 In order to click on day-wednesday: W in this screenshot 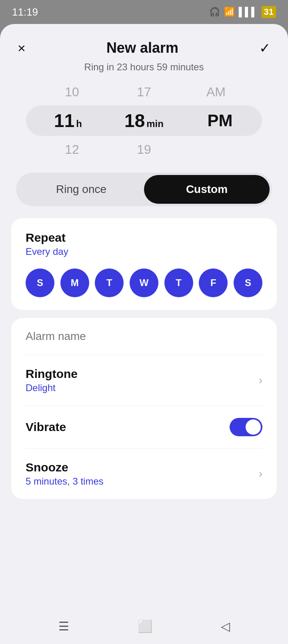, I will do `click(144, 283)`.